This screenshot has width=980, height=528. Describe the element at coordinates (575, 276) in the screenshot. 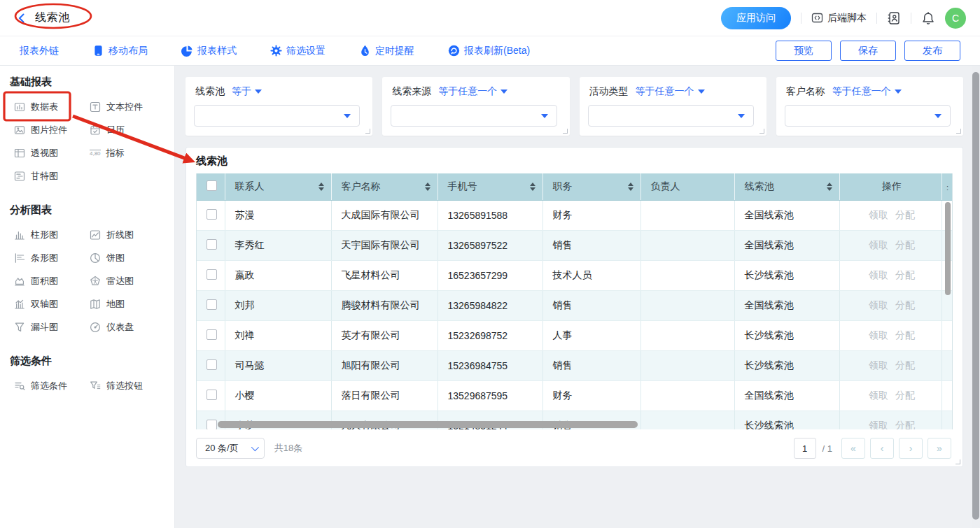

I see `table-row: 嬴政飞星材料公司16523657299技术人员长沙线索池领取分配` at that location.